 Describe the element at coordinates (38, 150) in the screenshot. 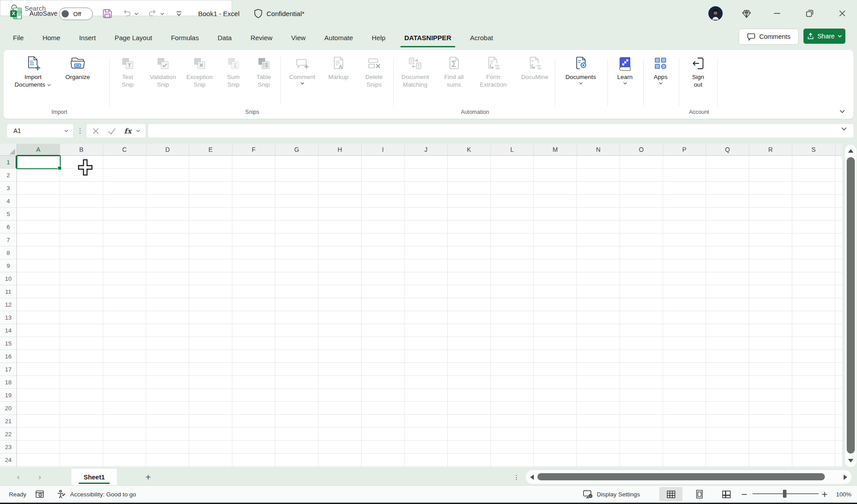

I see `column-header-A: A` at that location.